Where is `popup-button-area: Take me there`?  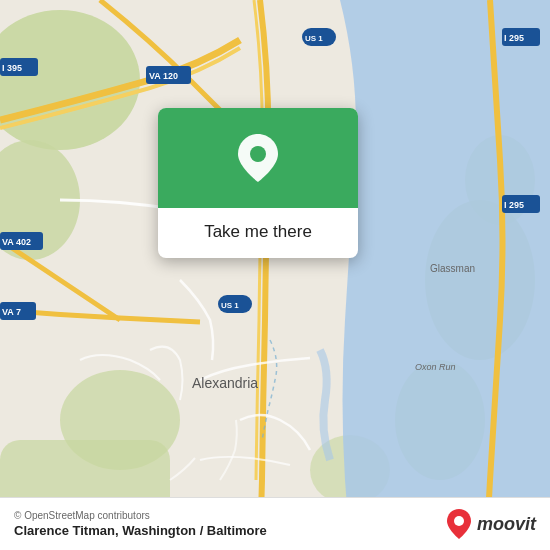 popup-button-area: Take me there is located at coordinates (258, 233).